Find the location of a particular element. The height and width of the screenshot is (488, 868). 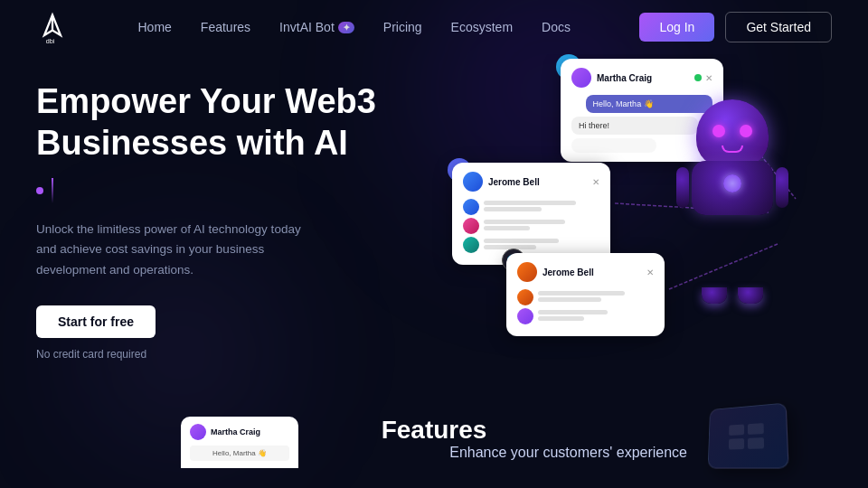

nav-item-docs: Docs is located at coordinates (556, 27).